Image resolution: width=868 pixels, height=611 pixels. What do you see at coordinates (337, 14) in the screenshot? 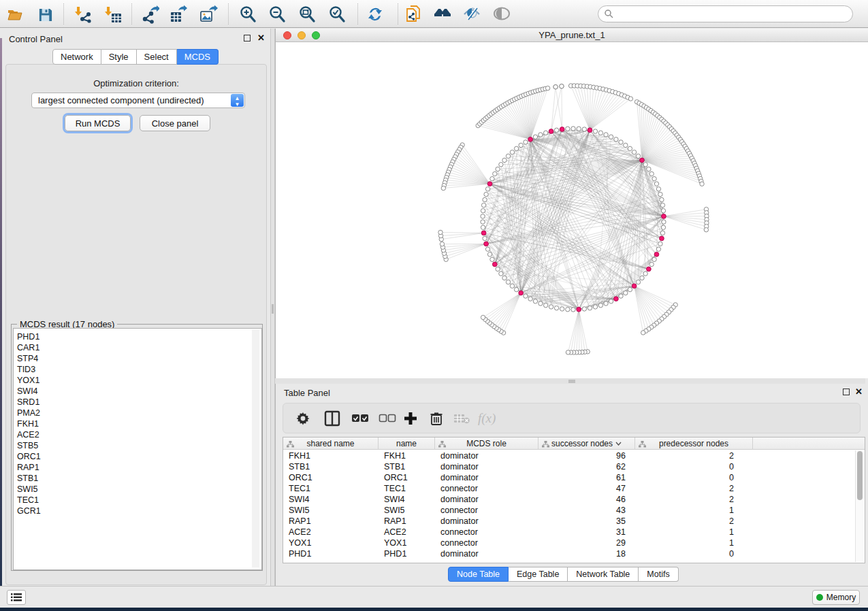
I see `zoom-selected-icon` at bounding box center [337, 14].